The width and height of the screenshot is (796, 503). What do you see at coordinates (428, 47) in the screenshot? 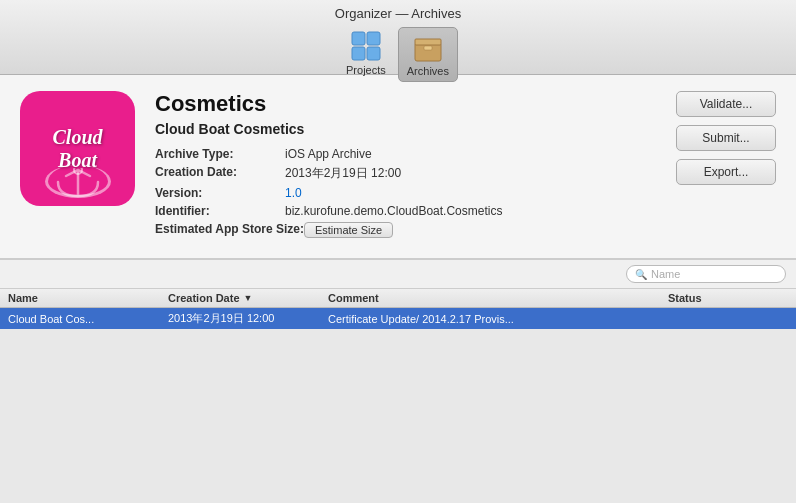
I see `archives-icon` at bounding box center [428, 47].